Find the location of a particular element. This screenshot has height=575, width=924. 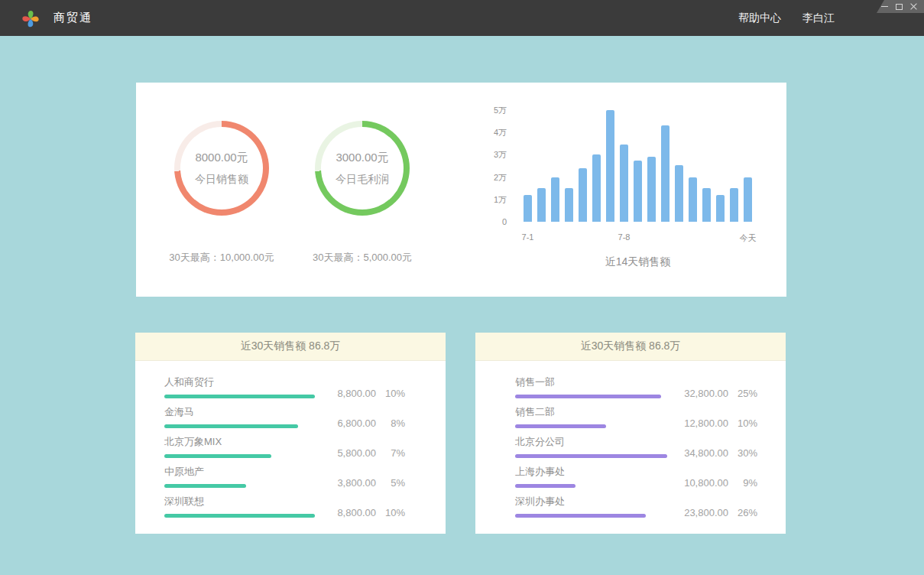

brand: 商贸通 is located at coordinates (57, 18).